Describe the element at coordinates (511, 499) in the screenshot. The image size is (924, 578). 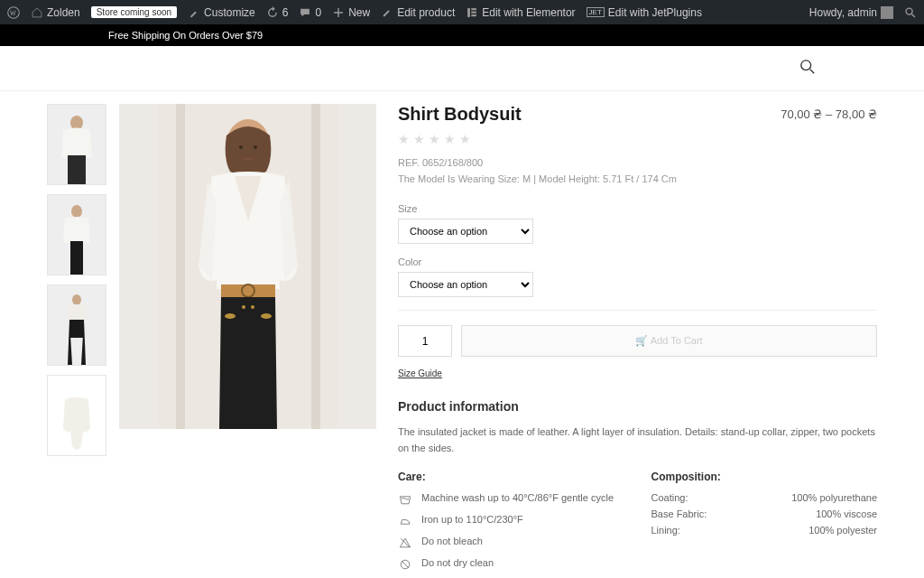
I see `care-wash: Machine wash up to 40°C/86°F gentle cycl…` at that location.